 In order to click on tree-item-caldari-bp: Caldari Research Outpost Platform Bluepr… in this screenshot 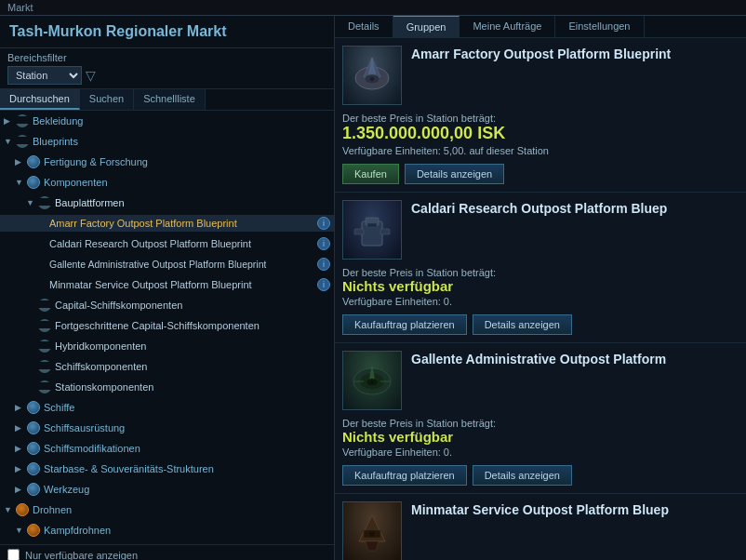, I will do `click(167, 244)`.